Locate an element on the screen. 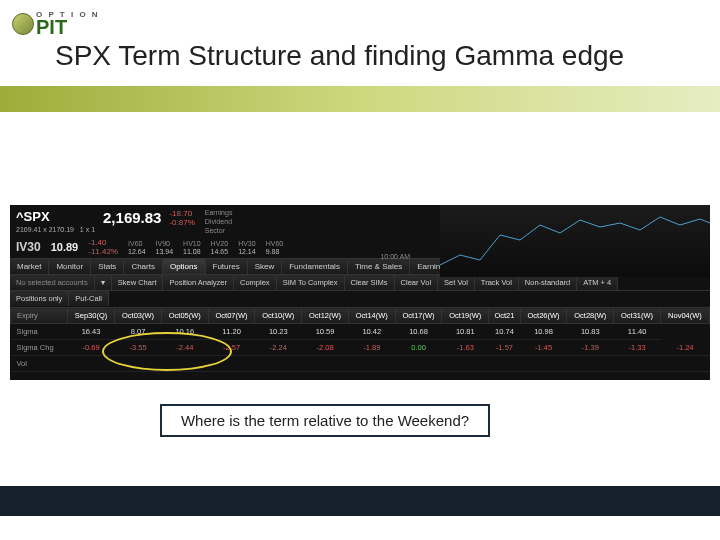 The height and width of the screenshot is (540, 720). table-cell: 16.43 is located at coordinates (90, 332).